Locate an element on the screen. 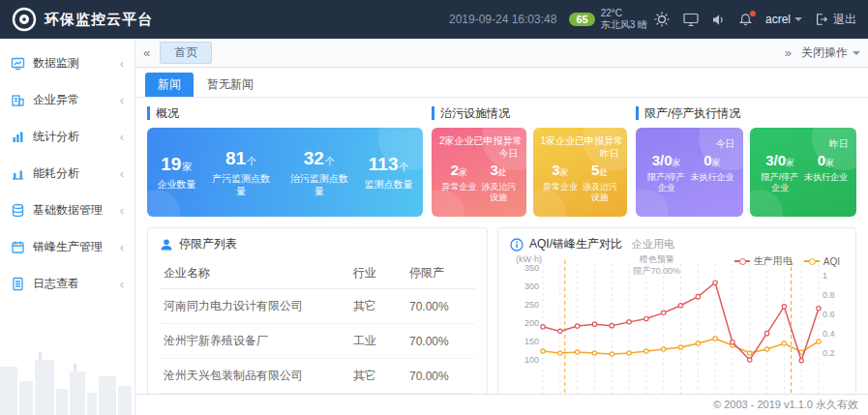 The width and height of the screenshot is (868, 415). cell-company: 河南同力电力设计有限公司 is located at coordinates (254, 307).